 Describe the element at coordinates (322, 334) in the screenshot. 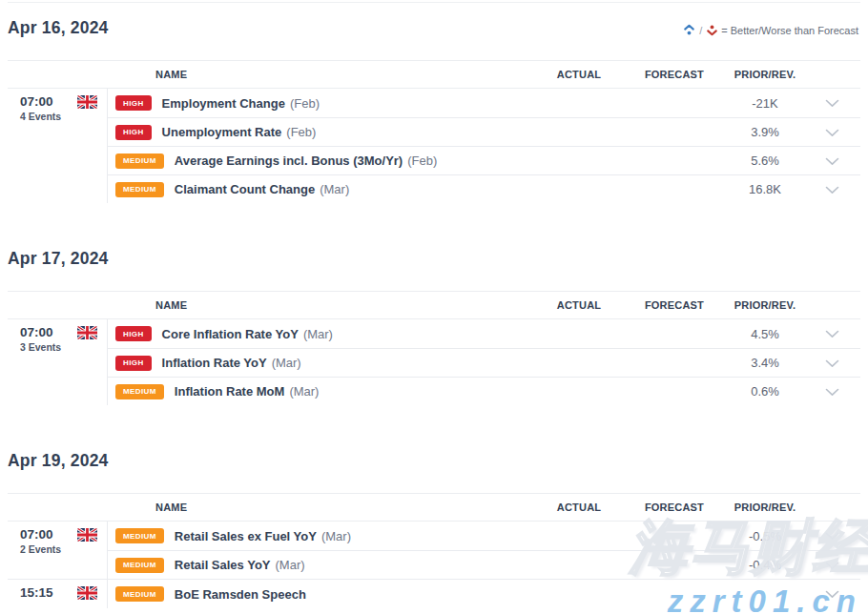

I see `event-name-cell: HIGH Core Inflation Rate YoY (Mar)` at that location.